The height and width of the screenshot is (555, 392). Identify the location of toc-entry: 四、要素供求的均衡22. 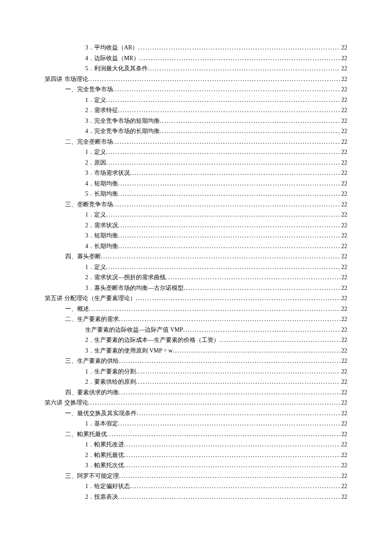
(196, 393).